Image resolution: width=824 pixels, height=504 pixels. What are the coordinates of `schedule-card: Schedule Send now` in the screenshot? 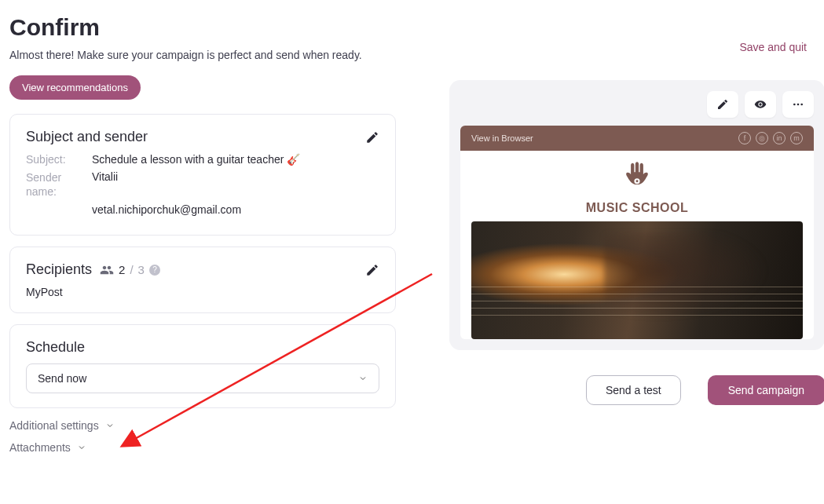 It's located at (203, 366).